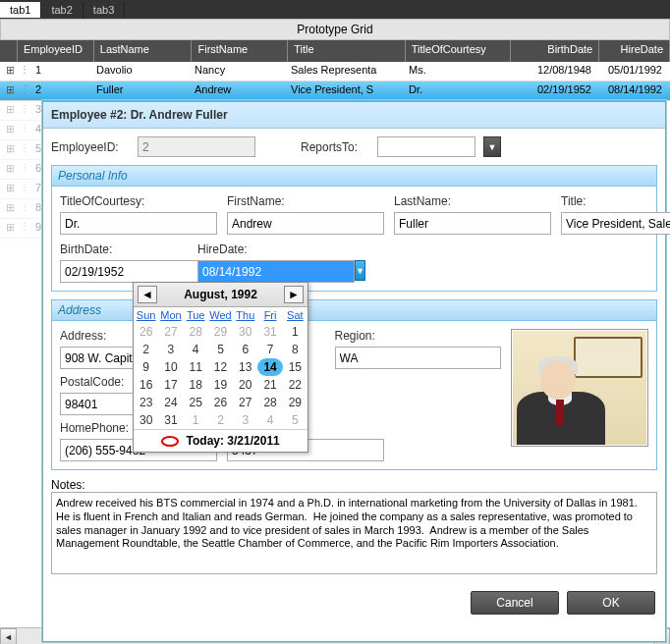  What do you see at coordinates (269, 349) in the screenshot?
I see `calendar-day: 7` at bounding box center [269, 349].